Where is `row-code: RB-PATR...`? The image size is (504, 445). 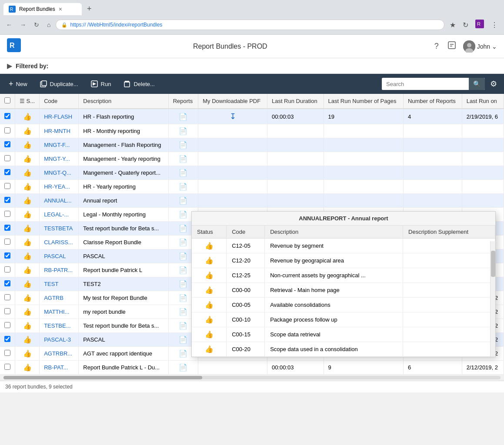
row-code: RB-PATR... is located at coordinates (59, 270).